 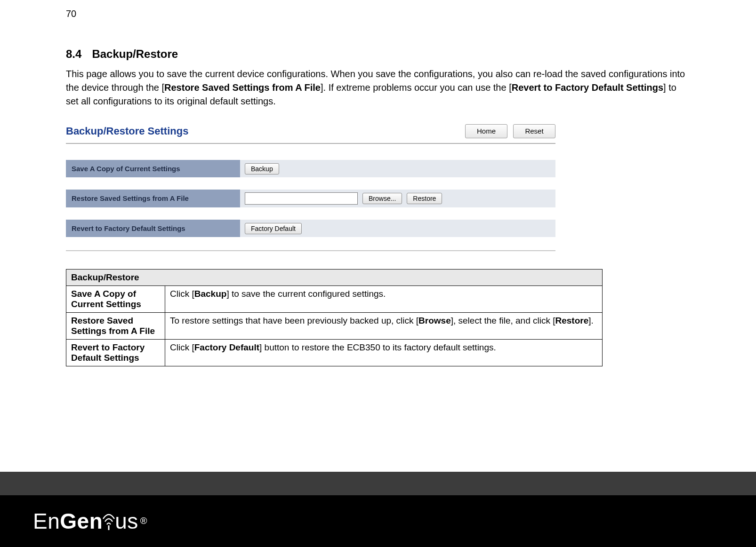 I want to click on table-row: Save A Copy of Current Settings Click [B…, so click(x=334, y=299).